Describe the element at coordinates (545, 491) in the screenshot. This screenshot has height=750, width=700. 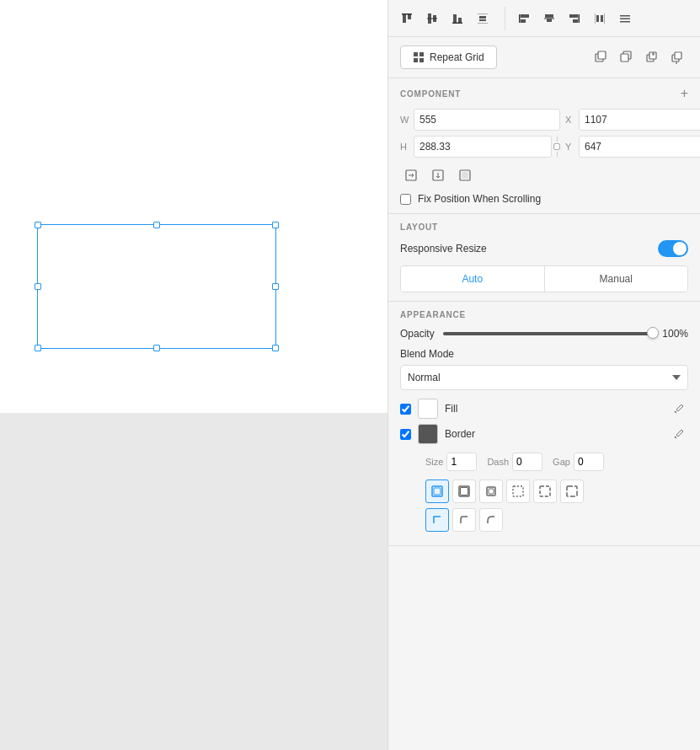
I see `border-dash-style-2-button` at that location.